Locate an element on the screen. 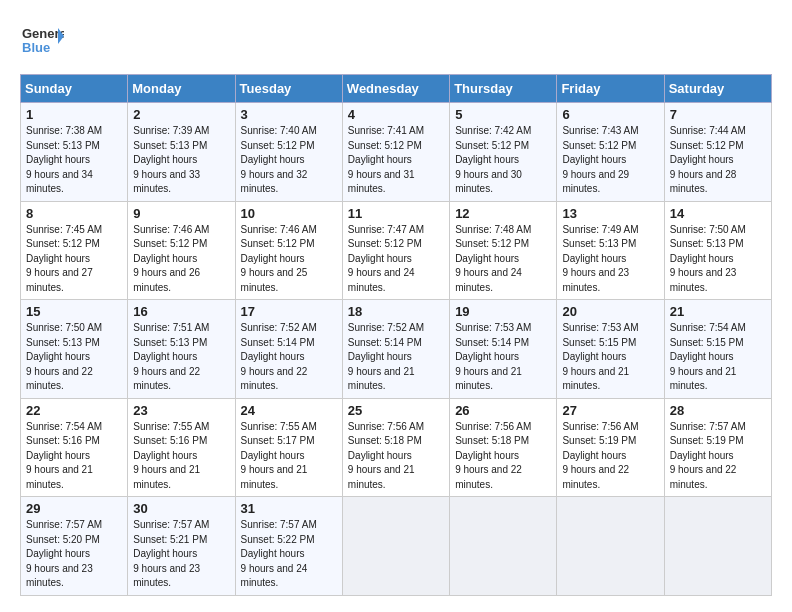 This screenshot has height=612, width=792. day-number: 2 is located at coordinates (181, 114).